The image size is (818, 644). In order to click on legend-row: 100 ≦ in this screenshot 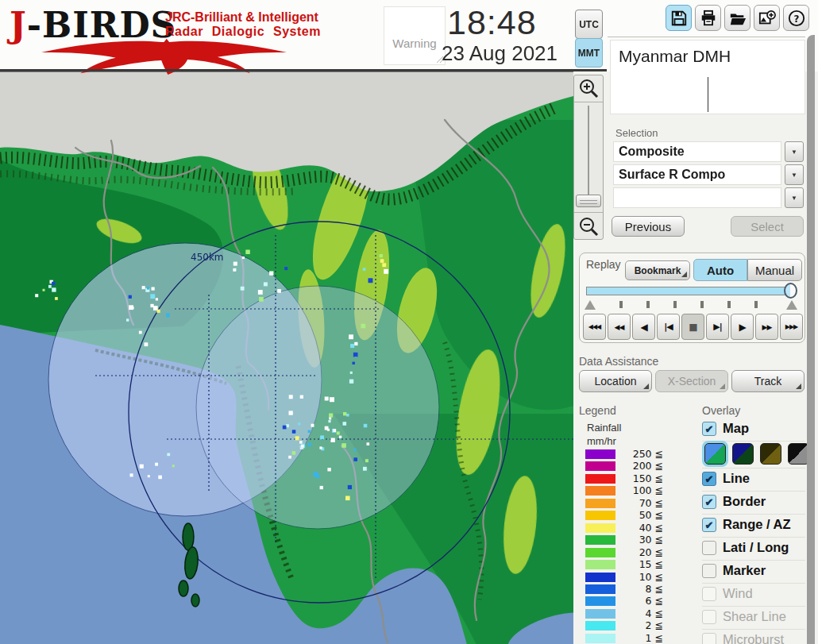, I will do `click(625, 491)`.